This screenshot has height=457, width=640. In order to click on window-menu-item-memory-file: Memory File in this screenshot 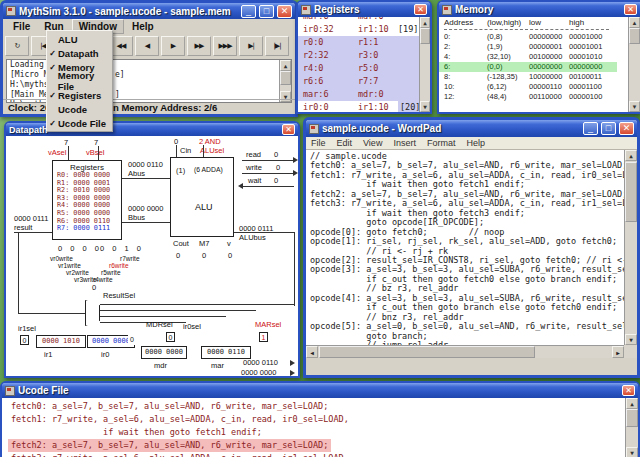, I will do `click(80, 81)`.